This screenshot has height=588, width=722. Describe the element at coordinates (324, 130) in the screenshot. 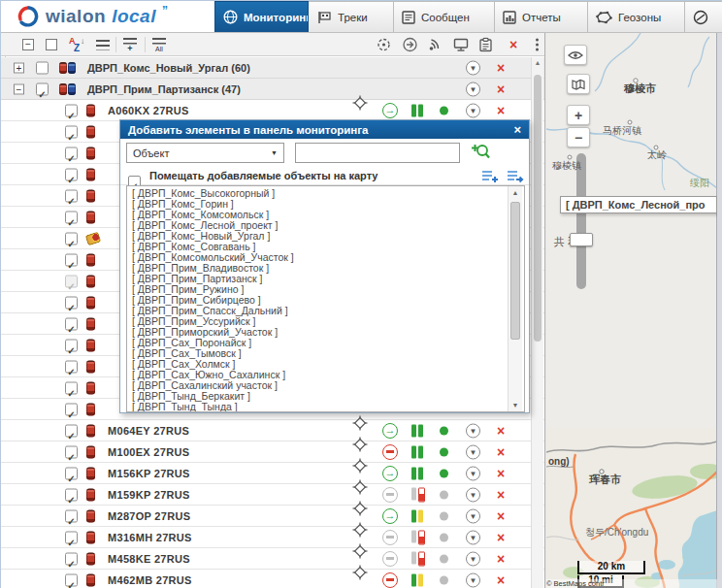

I see `dialog-titlebar: Добавить элементы в панель мониторинга ×` at that location.